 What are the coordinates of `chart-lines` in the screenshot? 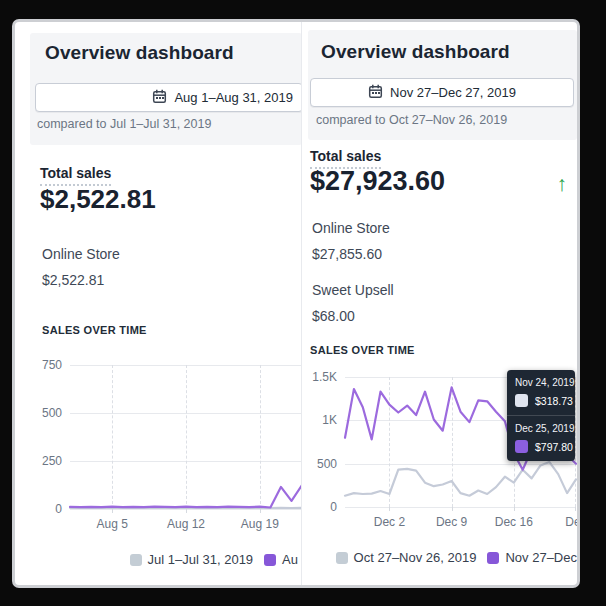 It's located at (186, 431).